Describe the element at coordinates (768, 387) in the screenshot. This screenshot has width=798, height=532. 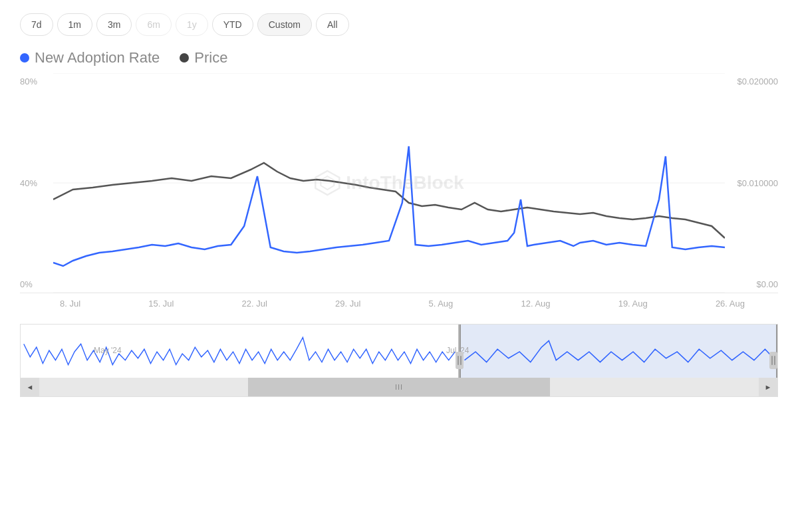
I see `scroll-arrow-right: ►` at that location.